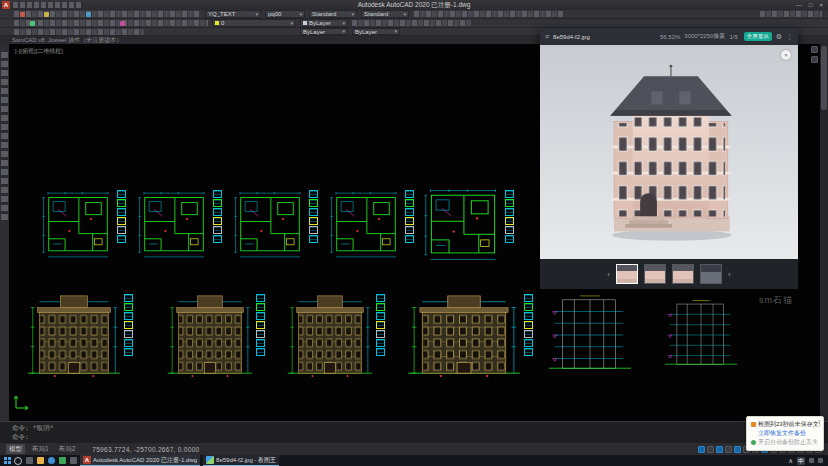  I want to click on image-preview: ×, so click(669, 152).